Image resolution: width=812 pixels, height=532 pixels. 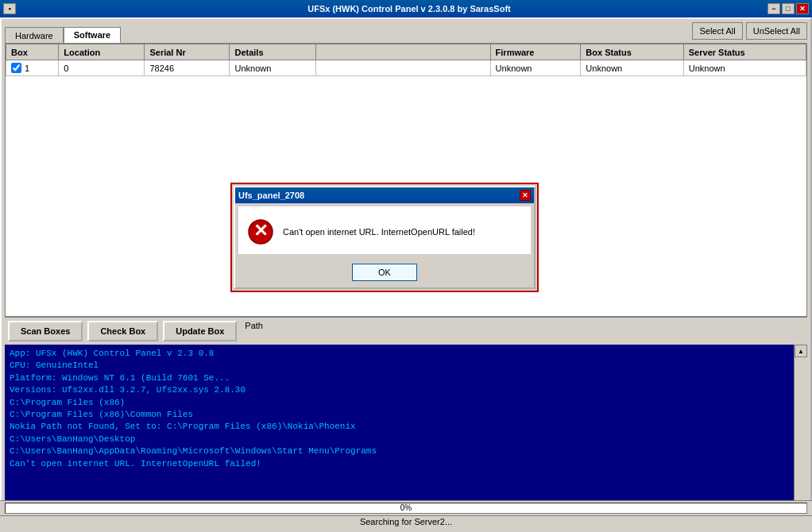 I want to click on log-line: CPU: GenuineIntel, so click(x=399, y=365).